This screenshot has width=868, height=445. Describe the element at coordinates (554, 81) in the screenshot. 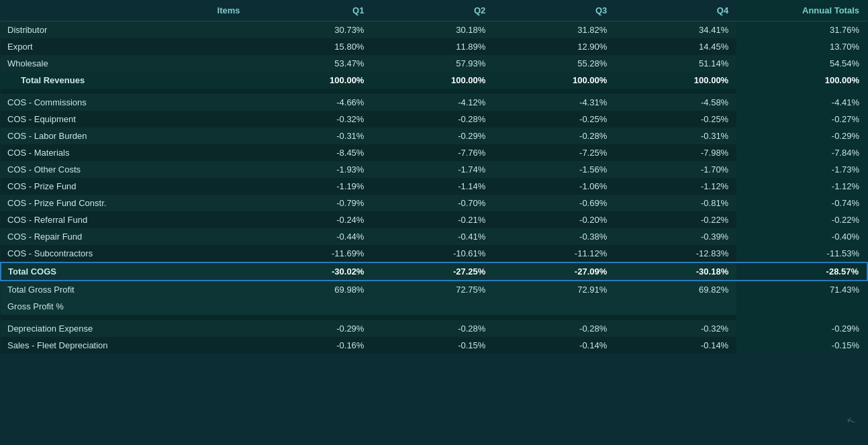

I see `q3-value: 100.00%` at that location.